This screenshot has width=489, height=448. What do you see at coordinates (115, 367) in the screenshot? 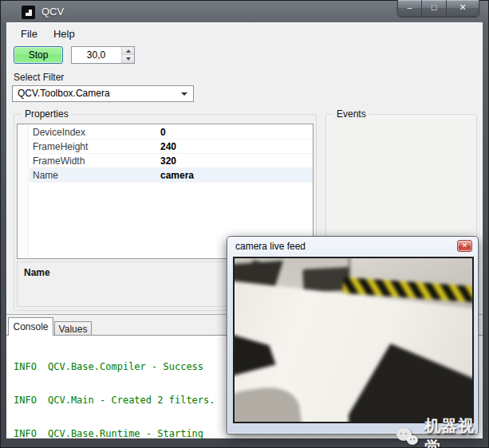
I see `console-line: INFOQCV.Base.Compiler - Success` at bounding box center [115, 367].